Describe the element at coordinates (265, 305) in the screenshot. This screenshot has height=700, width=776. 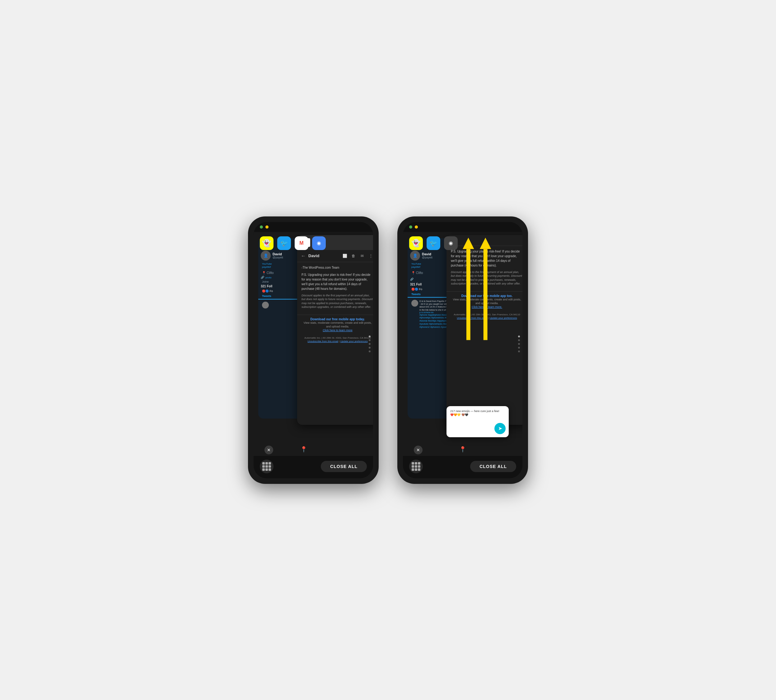
I see `tweet-avatar-left` at that location.